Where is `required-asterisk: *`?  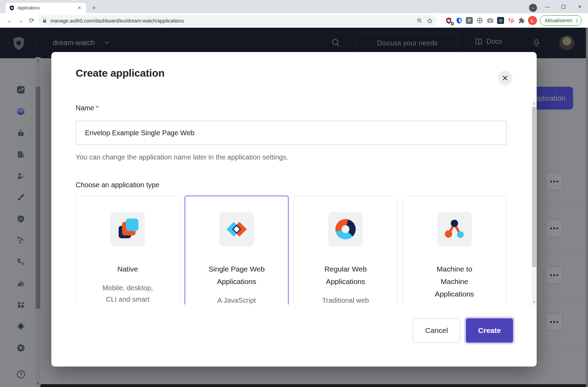
required-asterisk: * is located at coordinates (97, 108).